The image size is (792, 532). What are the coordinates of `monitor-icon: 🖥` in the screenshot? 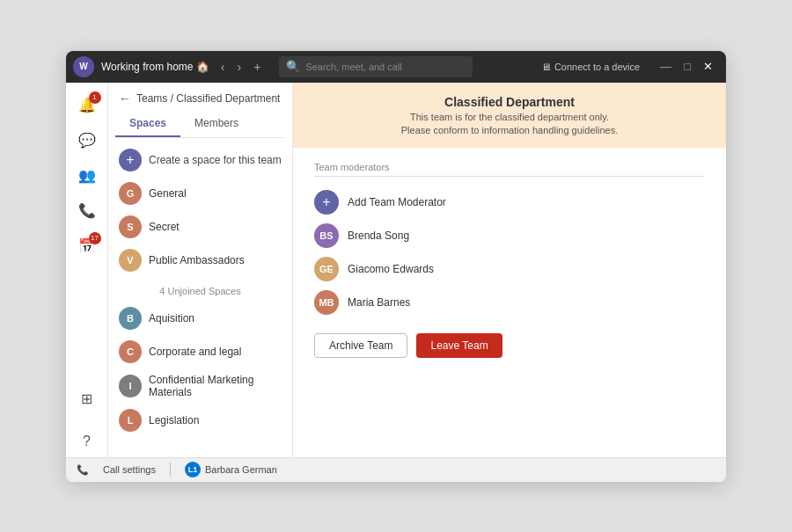 It's located at (546, 67).